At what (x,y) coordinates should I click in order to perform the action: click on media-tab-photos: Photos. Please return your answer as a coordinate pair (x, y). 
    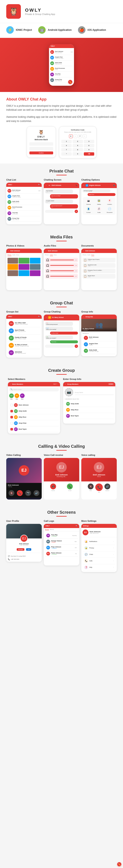
    Looking at the image, I should click on (9, 255).